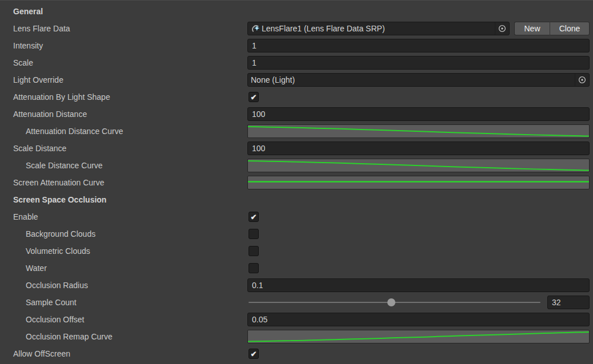 This screenshot has width=593, height=364. What do you see at coordinates (123, 29) in the screenshot?
I see `lens-flare-data-label: Lens Flare Data` at bounding box center [123, 29].